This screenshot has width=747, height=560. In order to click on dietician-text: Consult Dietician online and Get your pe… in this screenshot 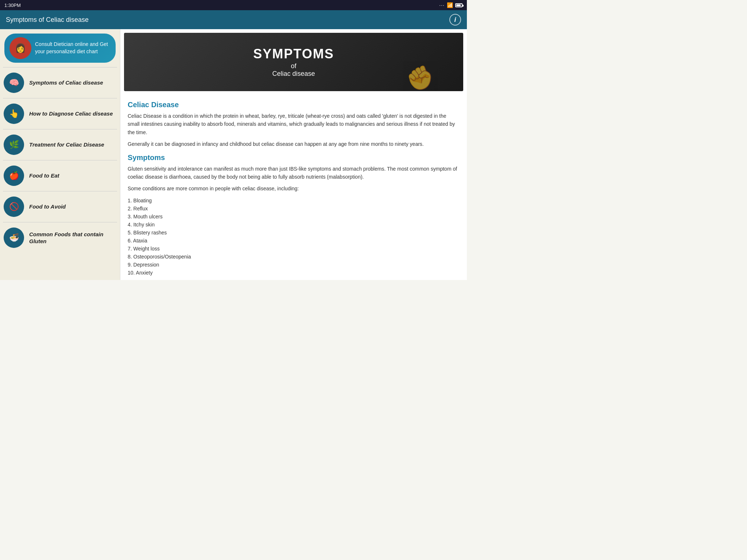, I will do `click(73, 48)`.